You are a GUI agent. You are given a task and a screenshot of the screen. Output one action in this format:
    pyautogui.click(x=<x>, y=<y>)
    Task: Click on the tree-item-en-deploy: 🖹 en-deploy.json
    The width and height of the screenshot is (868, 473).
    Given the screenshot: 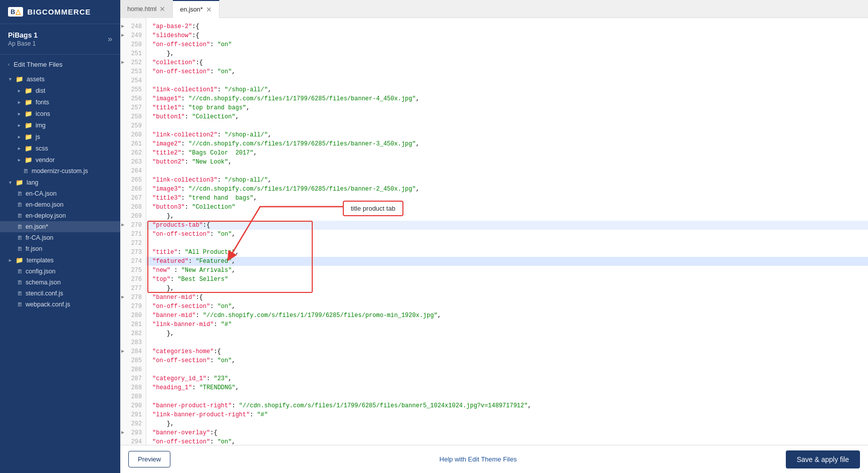 What is the action you would take?
    pyautogui.click(x=60, y=216)
    